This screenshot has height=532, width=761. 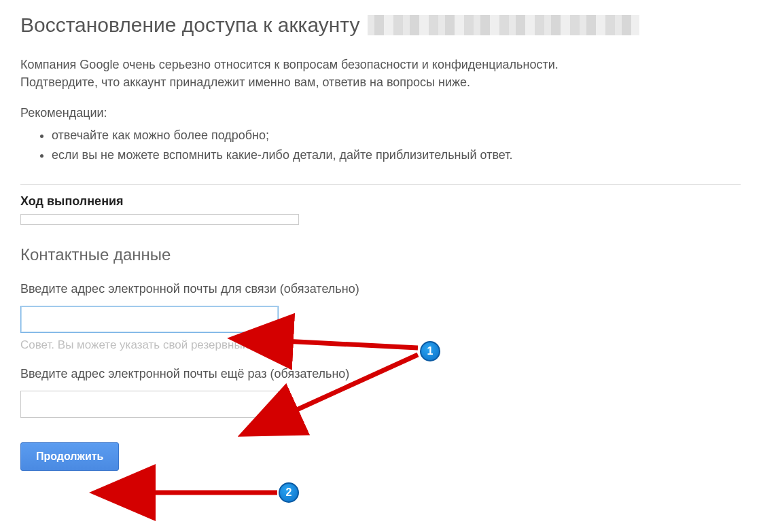 I want to click on recommendation-item: если вы не можете вспомнить какие-либо д…, so click(x=396, y=155).